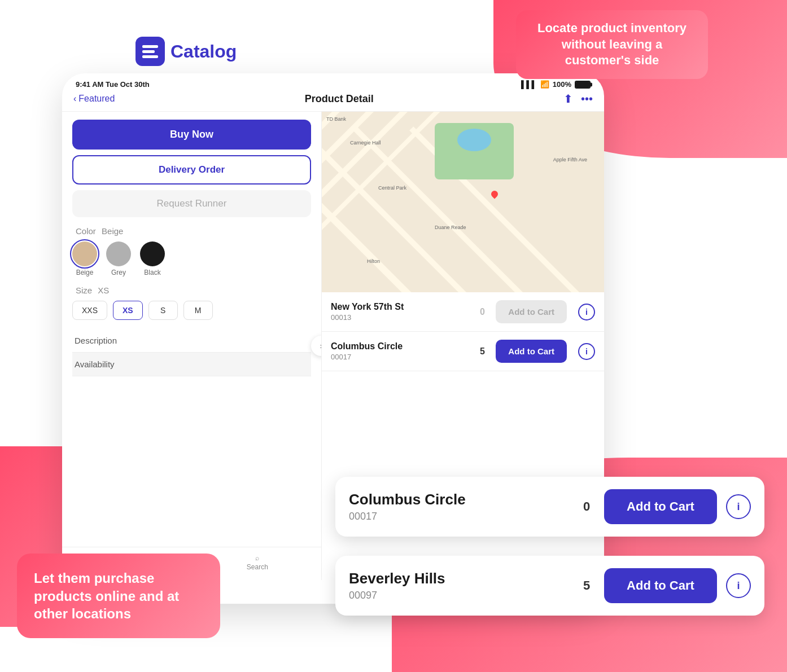 The height and width of the screenshot is (672, 787). I want to click on request-runner-button: Request Runner, so click(192, 204).